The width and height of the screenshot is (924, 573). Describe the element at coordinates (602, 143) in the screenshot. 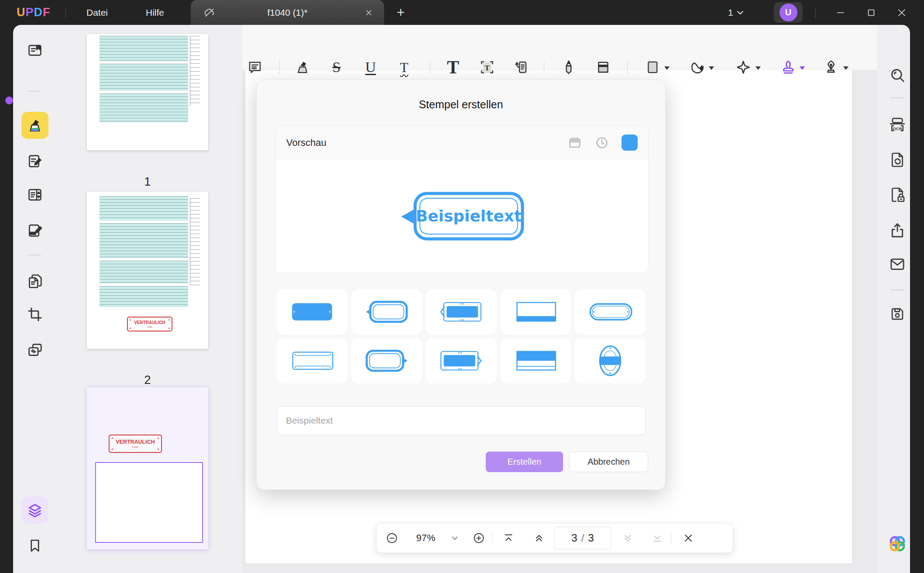

I see `clock-icon` at that location.